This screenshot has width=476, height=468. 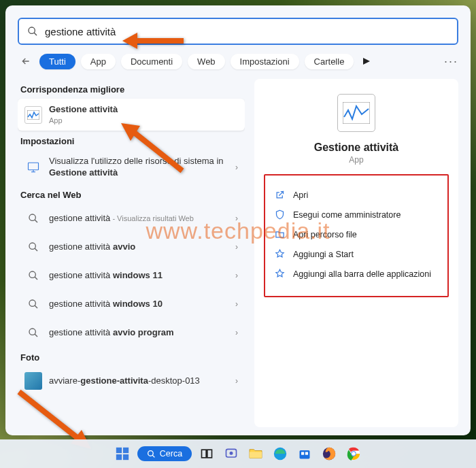 I want to click on edge-icon, so click(x=280, y=454).